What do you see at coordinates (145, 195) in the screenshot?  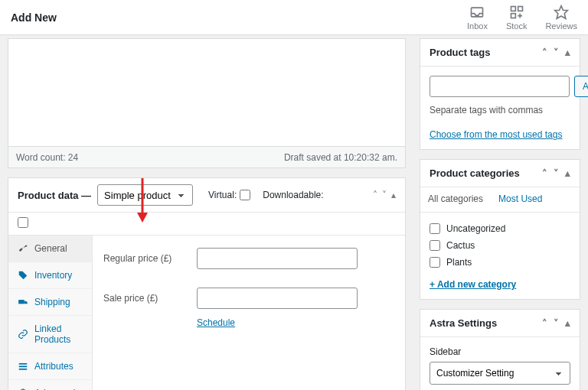 I see `product-type-select: Simple product` at bounding box center [145, 195].